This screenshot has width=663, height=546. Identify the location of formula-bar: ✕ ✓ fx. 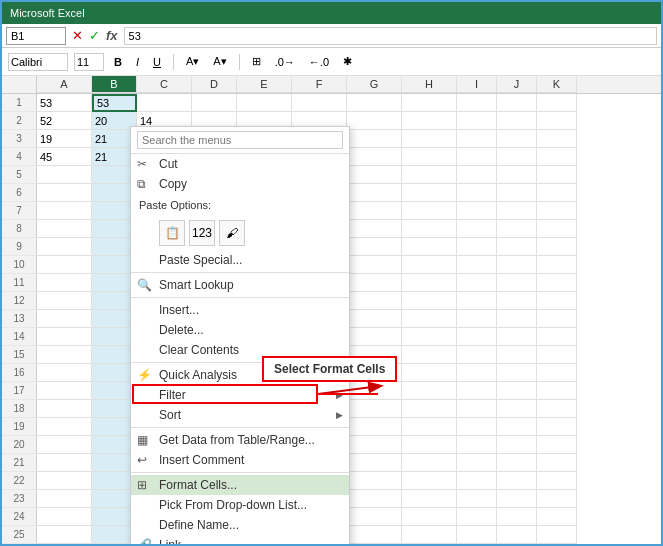
(332, 36).